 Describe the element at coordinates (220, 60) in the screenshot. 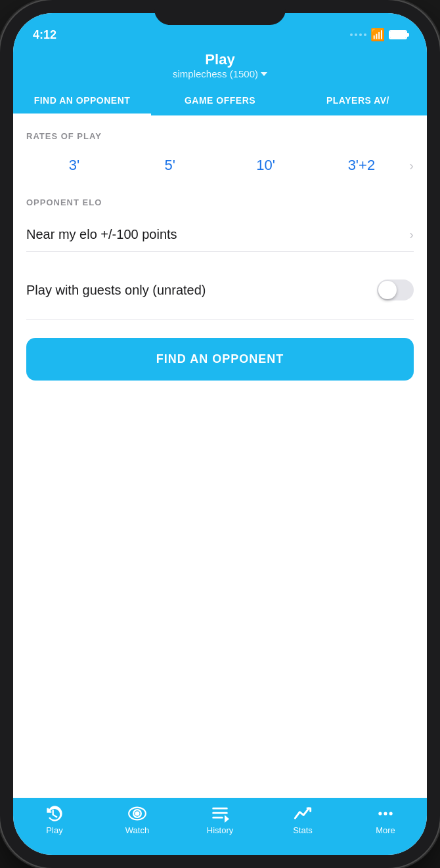

I see `header-title: Play` at that location.